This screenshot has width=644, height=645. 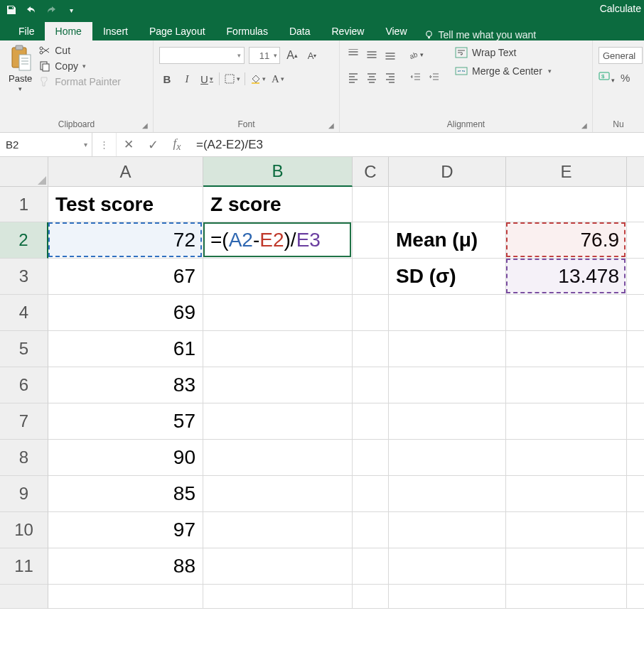 What do you see at coordinates (232, 79) in the screenshot?
I see `border-button` at bounding box center [232, 79].